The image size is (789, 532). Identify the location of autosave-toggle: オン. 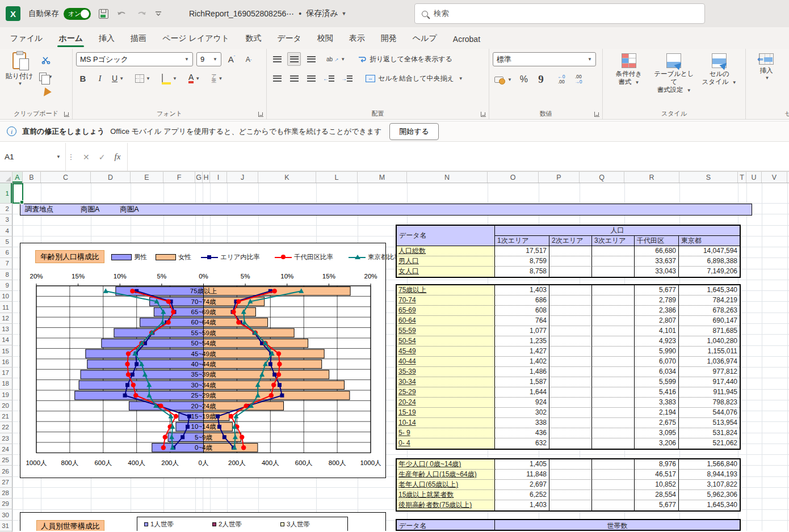
(77, 14).